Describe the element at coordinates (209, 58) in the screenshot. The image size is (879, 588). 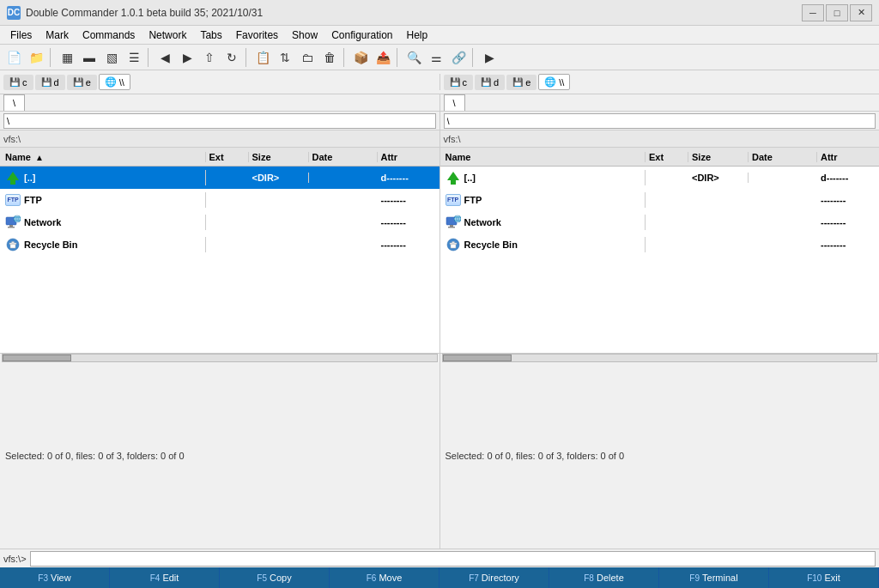
I see `toolbar-up: ⇧` at that location.